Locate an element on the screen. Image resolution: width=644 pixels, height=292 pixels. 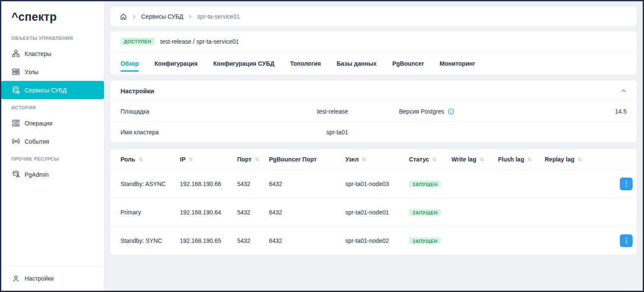
home-icon is located at coordinates (123, 17).